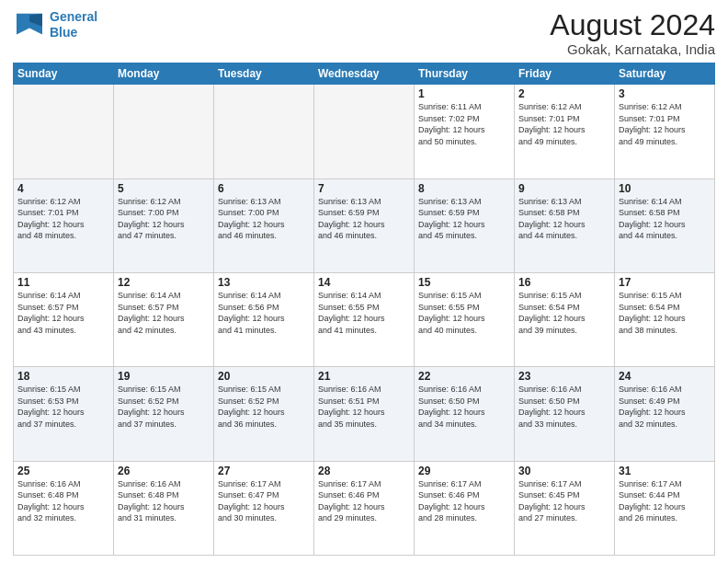 The image size is (728, 563). I want to click on day-header-monday: Monday, so click(164, 74).